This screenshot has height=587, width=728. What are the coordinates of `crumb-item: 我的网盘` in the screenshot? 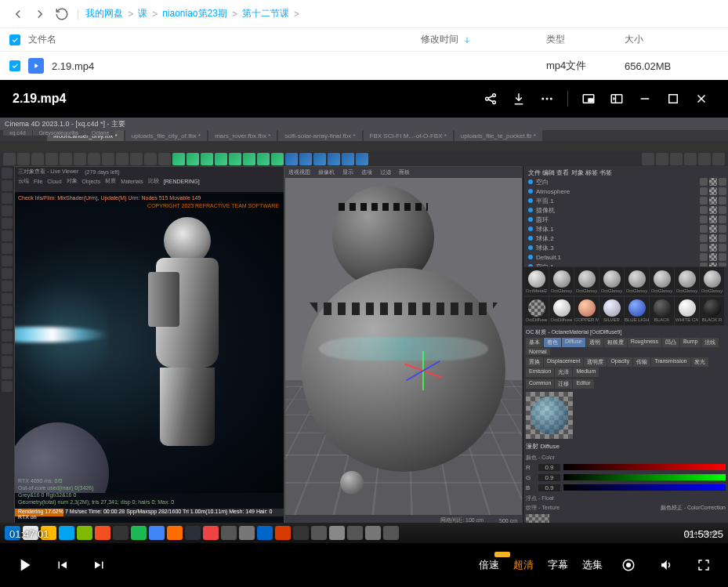 It's located at (104, 14).